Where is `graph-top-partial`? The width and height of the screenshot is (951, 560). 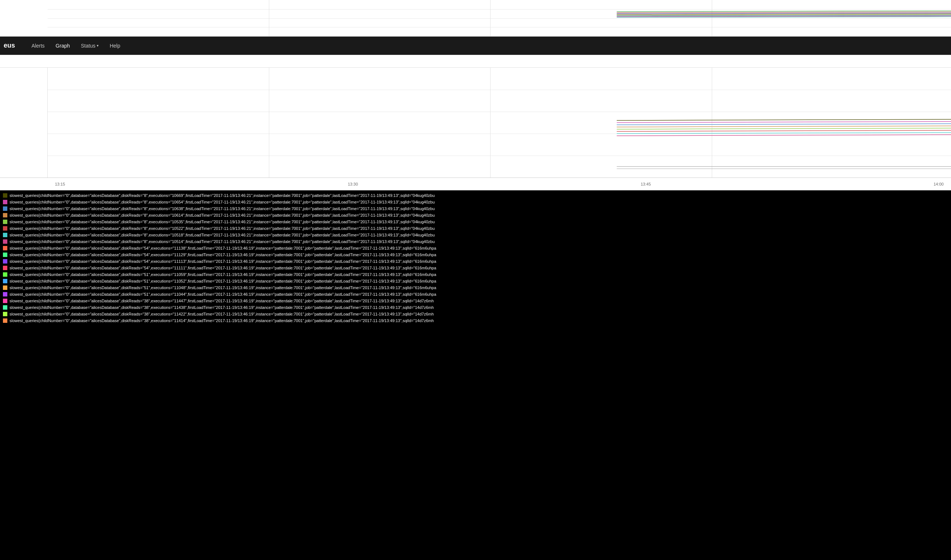
graph-top-partial is located at coordinates (475, 18).